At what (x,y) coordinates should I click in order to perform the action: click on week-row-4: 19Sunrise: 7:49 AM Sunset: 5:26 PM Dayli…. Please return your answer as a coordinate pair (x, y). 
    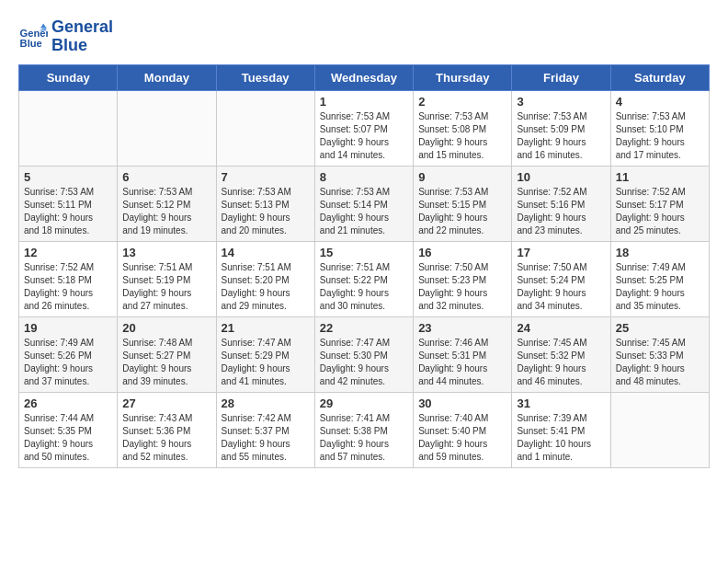
    Looking at the image, I should click on (364, 354).